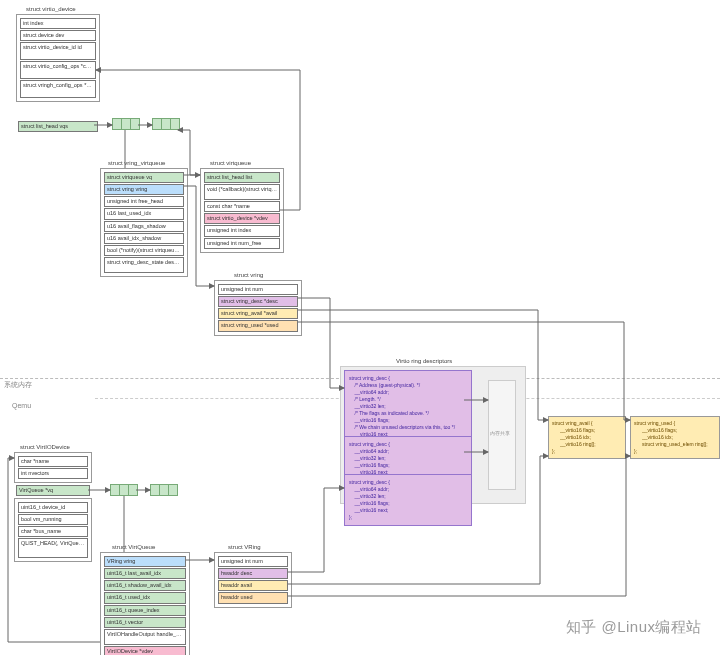 This screenshot has height=655, width=720. Describe the element at coordinates (45, 447) in the screenshot. I see `title-virtiodevice-q: struct VirtIODevice` at that location.